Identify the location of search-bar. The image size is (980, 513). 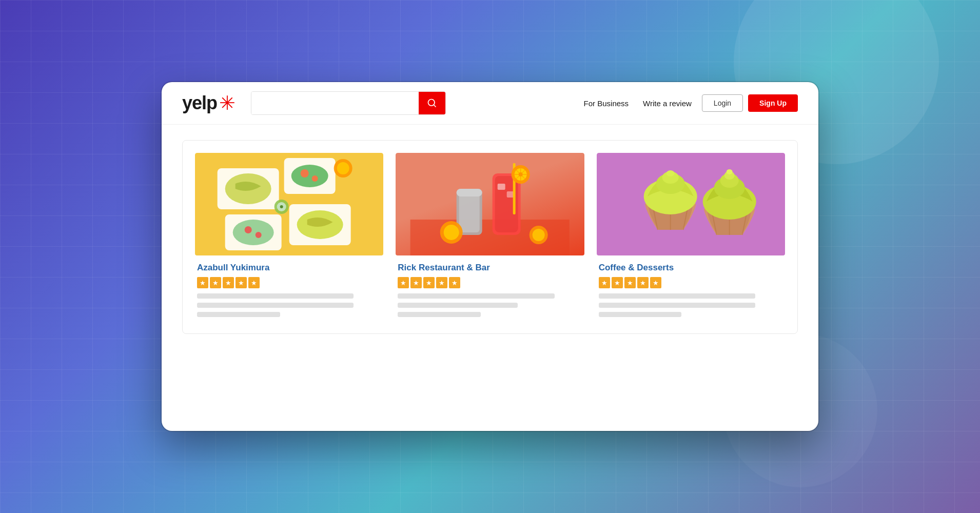
(348, 103).